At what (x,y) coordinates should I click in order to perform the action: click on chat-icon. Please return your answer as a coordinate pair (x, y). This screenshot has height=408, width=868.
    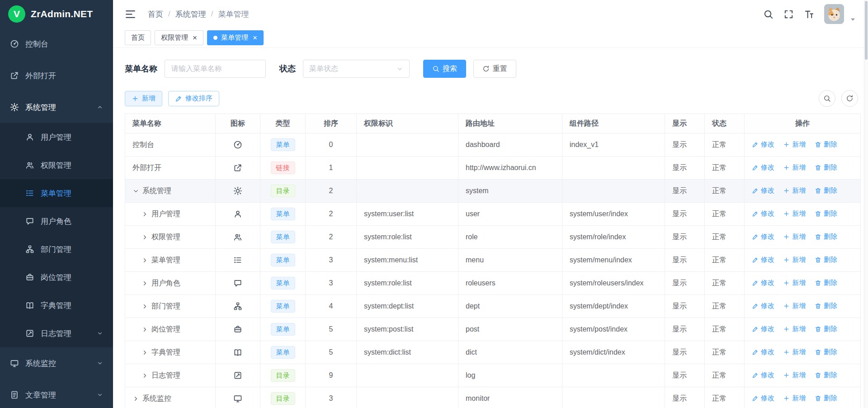
    Looking at the image, I should click on (30, 221).